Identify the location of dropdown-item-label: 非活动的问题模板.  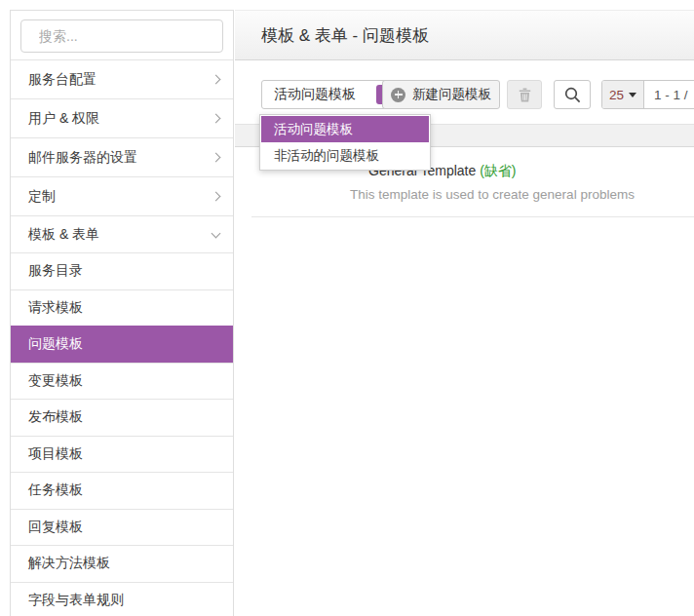
(327, 156).